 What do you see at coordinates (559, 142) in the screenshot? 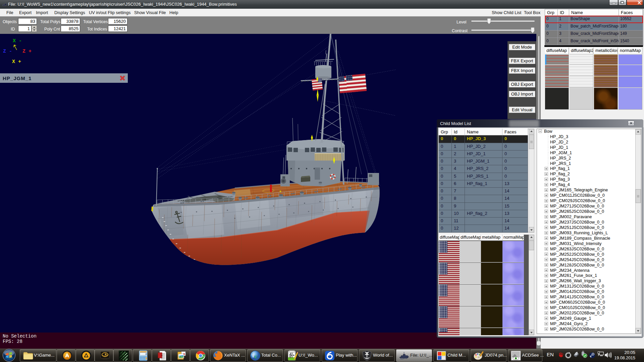
I see `svg-text: HP_JD_2` at bounding box center [559, 142].